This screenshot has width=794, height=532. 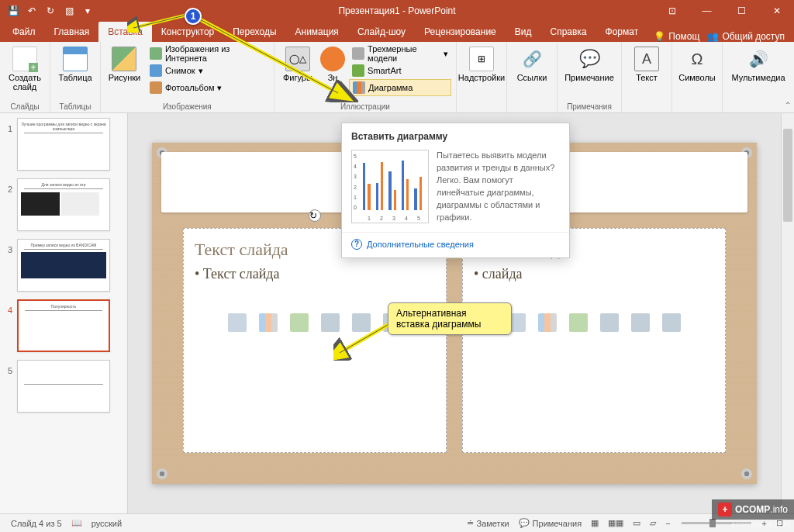 I want to click on notes-button: ≐ Заметки, so click(x=488, y=523).